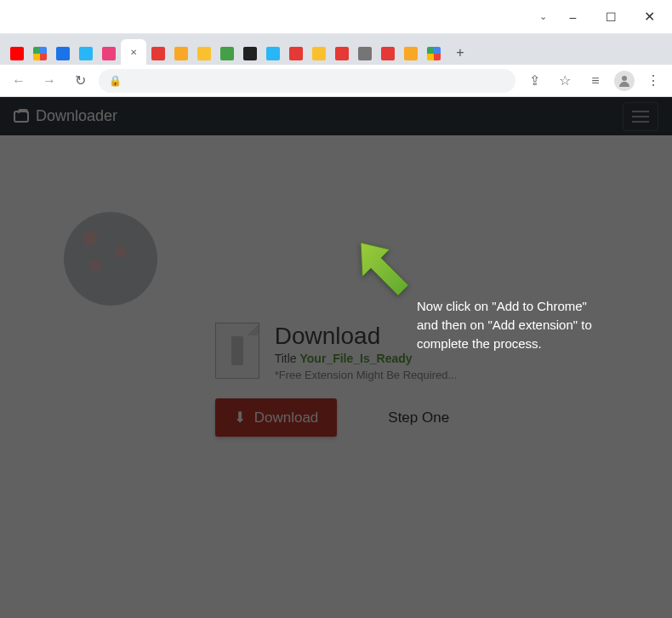  I want to click on download-icon, so click(63, 54).